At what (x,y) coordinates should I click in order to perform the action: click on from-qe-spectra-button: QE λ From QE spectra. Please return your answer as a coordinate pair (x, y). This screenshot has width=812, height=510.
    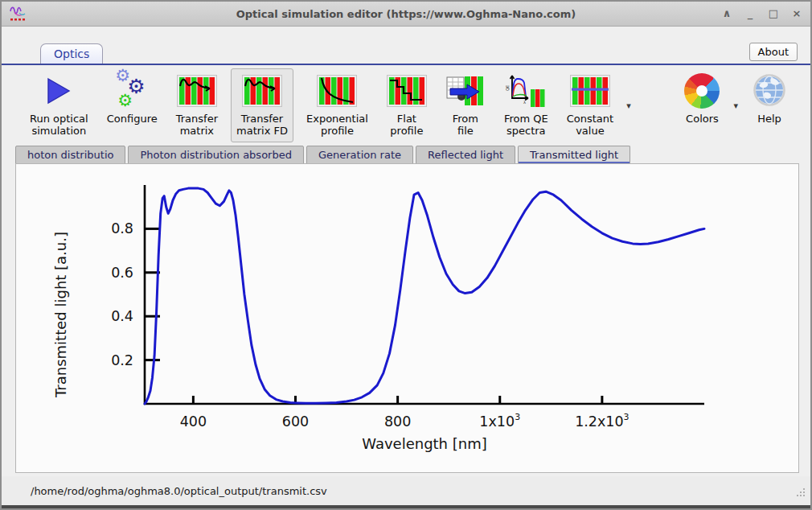
    Looking at the image, I should click on (526, 105).